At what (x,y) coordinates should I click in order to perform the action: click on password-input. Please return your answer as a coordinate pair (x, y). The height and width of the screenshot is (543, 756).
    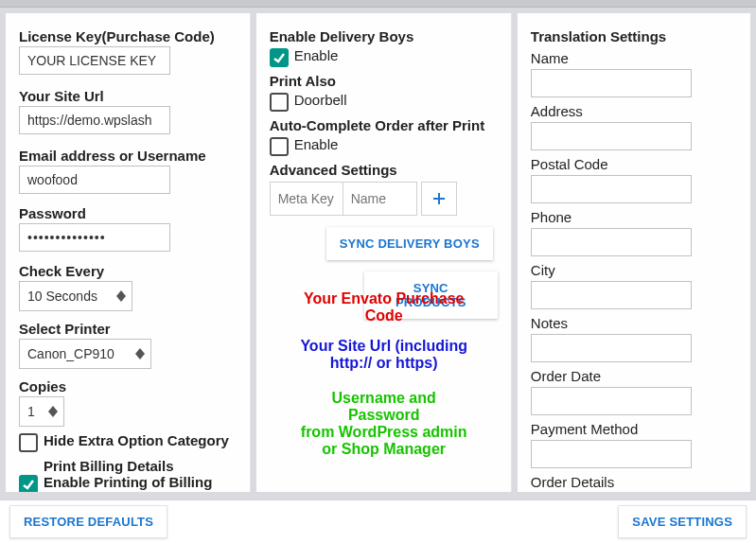
    Looking at the image, I should click on (95, 237).